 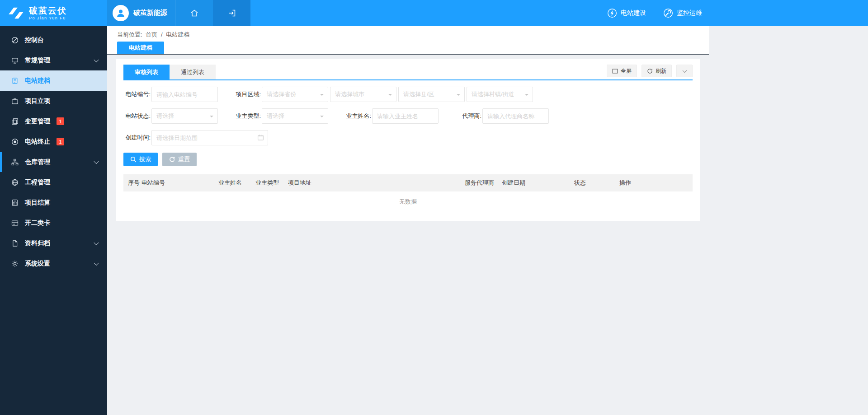 What do you see at coordinates (38, 142) in the screenshot?
I see `sidebar-item-label: 电站终止` at bounding box center [38, 142].